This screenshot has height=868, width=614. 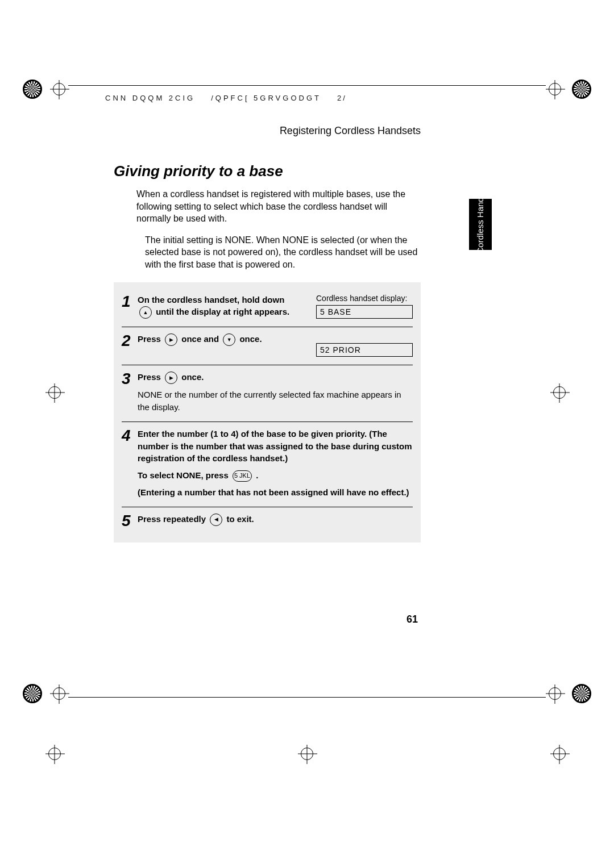 What do you see at coordinates (267, 465) in the screenshot?
I see `step-4: 4 Enter the number (1 to 4) of the base …` at bounding box center [267, 465].